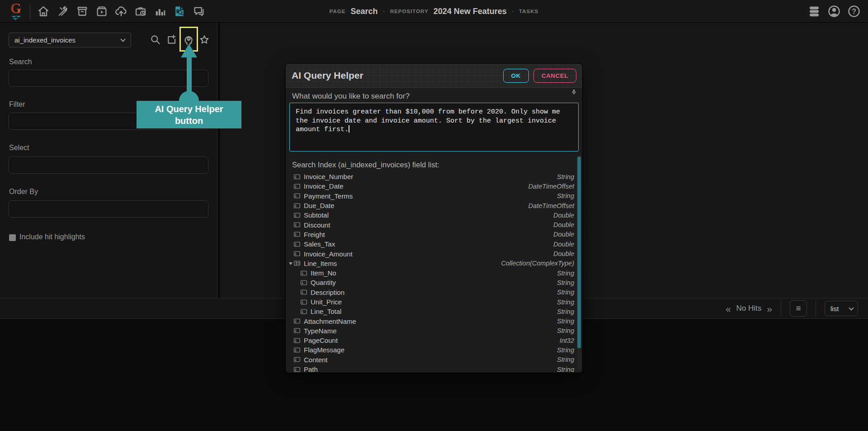 This screenshot has width=868, height=431. What do you see at coordinates (431, 340) in the screenshot?
I see `field-row: PageCount Int32` at bounding box center [431, 340].